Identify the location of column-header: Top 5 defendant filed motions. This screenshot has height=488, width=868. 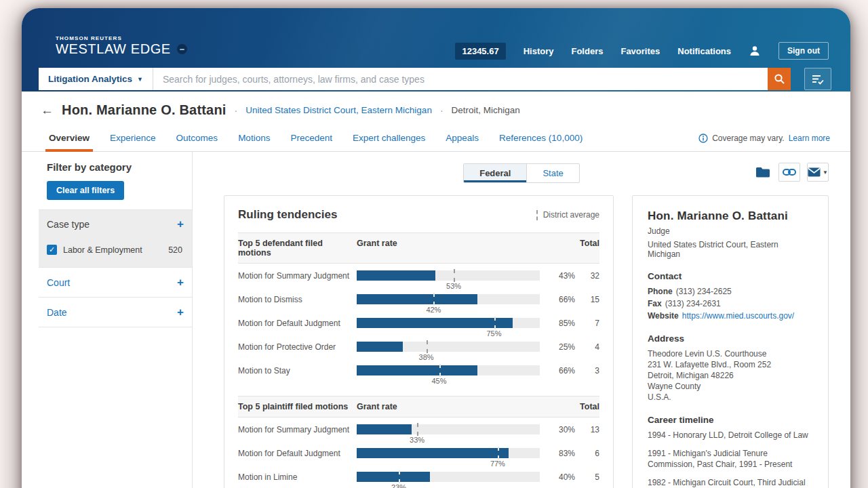
(297, 248).